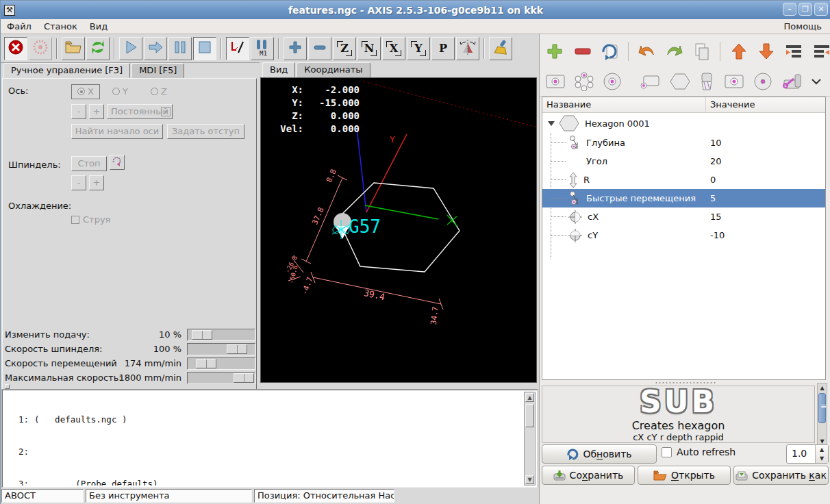 The width and height of the screenshot is (830, 504). What do you see at coordinates (117, 162) in the screenshot?
I see `spindle-brake-button` at bounding box center [117, 162].